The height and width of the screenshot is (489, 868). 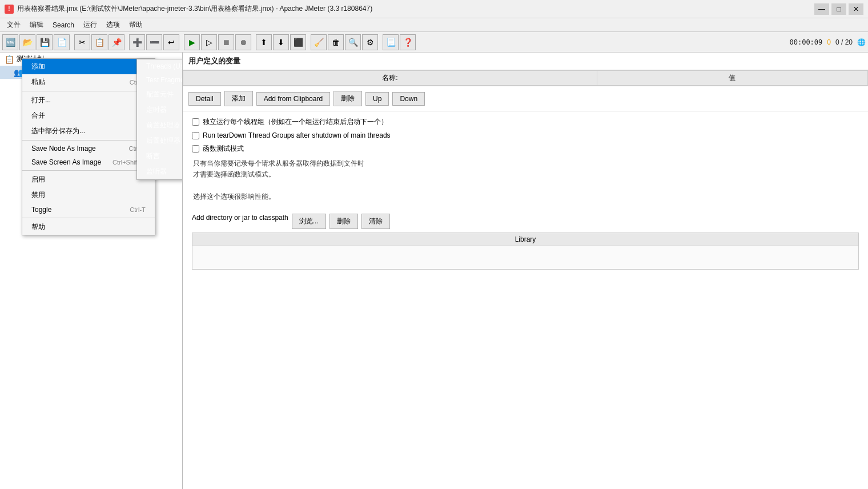 What do you see at coordinates (156, 171) in the screenshot?
I see `sub-listener-label: 监听器` at bounding box center [156, 171].